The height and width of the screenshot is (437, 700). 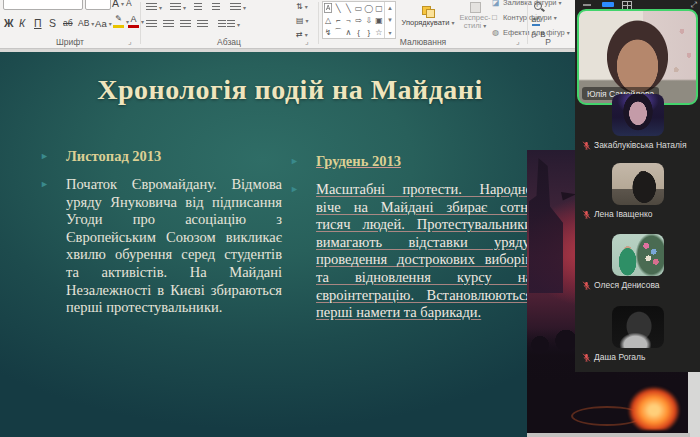 What do you see at coordinates (638, 126) in the screenshot?
I see `video-tile: Закаблуківська Наталія` at bounding box center [638, 126].